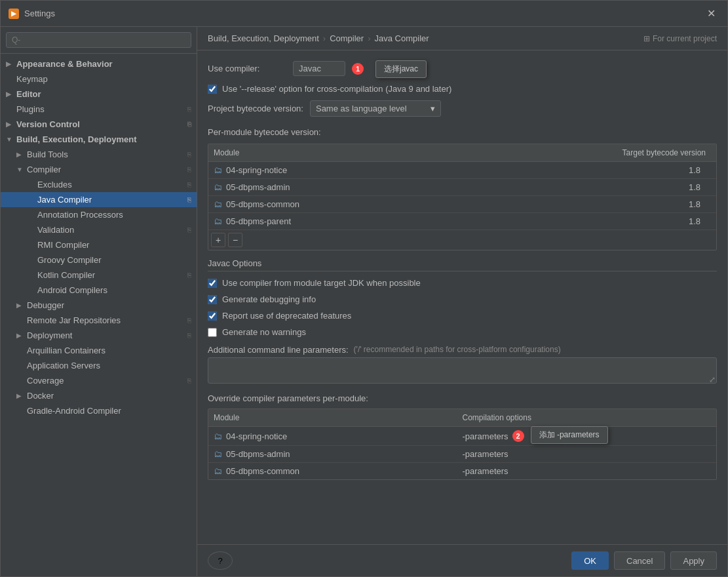 This screenshot has width=728, height=577. What do you see at coordinates (98, 245) in the screenshot?
I see `sidebar-item-rmi: RMI Compiler` at bounding box center [98, 245].